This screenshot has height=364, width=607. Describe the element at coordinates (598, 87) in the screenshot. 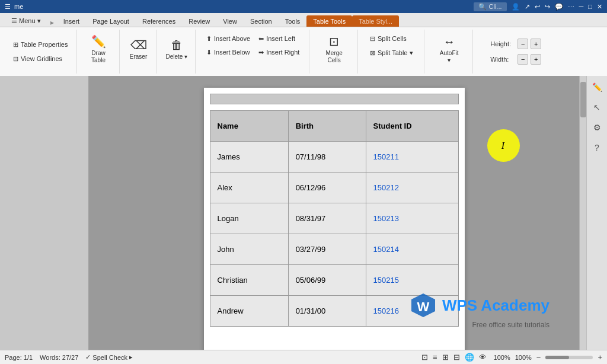

I see `edit-icon: ✏️` at that location.